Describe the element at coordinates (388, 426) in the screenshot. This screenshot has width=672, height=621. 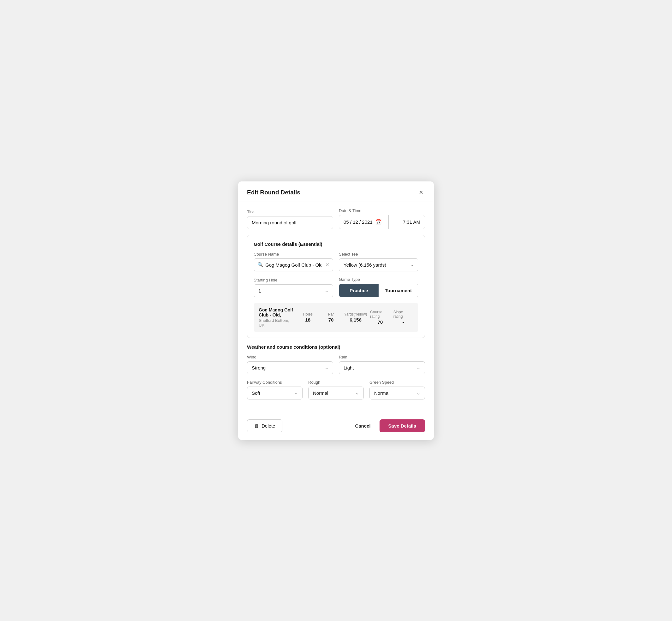
I see `footer-right: Cancel Save Details` at that location.